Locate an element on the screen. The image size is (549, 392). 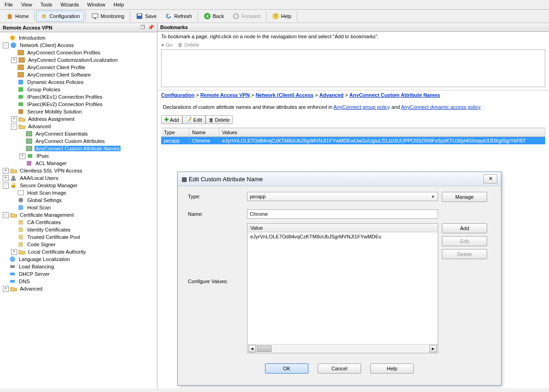
menu-wizards: Wizards is located at coordinates (70, 5).